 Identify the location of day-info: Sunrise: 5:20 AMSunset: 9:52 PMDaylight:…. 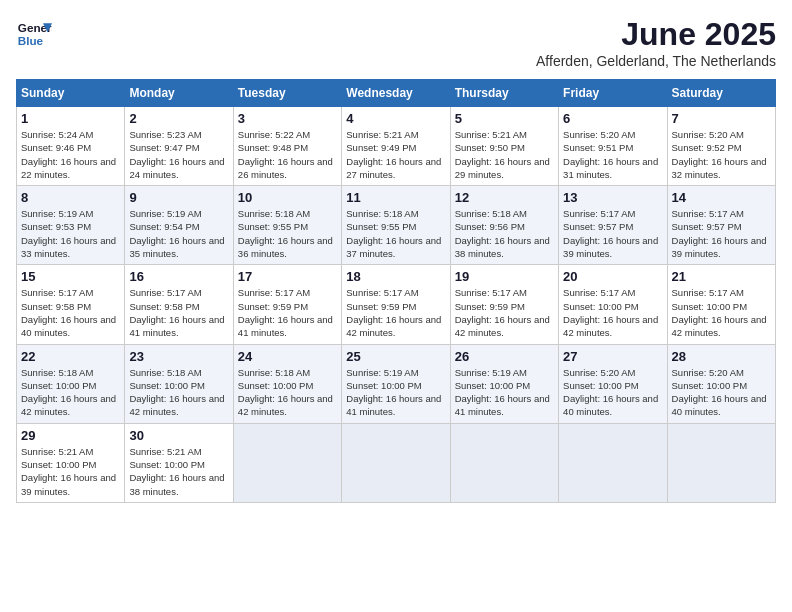
(722, 154).